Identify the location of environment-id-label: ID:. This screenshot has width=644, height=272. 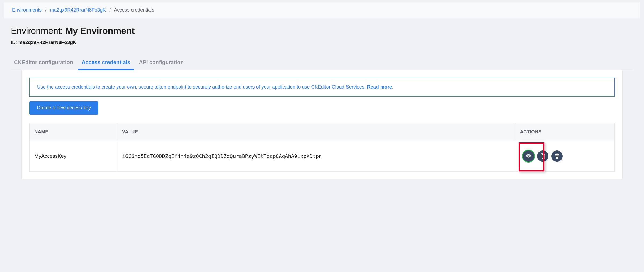
(15, 42).